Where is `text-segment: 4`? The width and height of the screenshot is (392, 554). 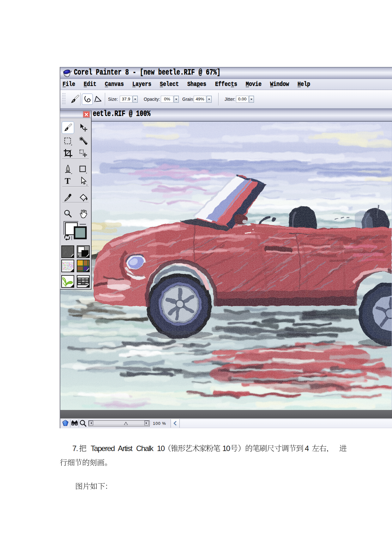
text-segment: 4 is located at coordinates (307, 449).